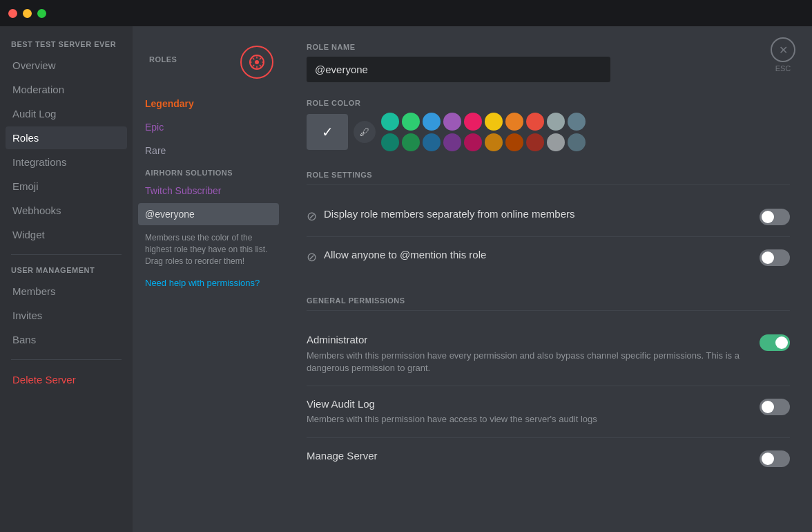 This screenshot has height=532, width=812. What do you see at coordinates (768, 407) in the screenshot?
I see `toggle-knob-audit` at bounding box center [768, 407].